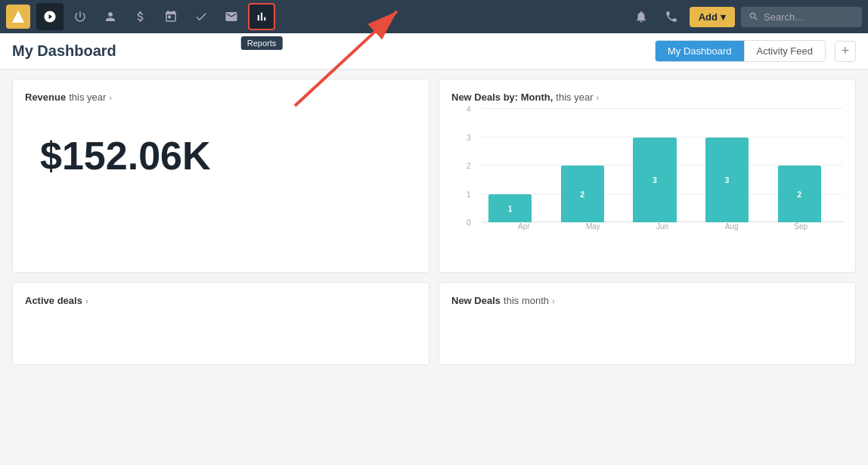 The height and width of the screenshot is (465, 868). Describe the element at coordinates (647, 97) in the screenshot. I see `new-deals-chart-title: New Deals by: Month, this year ›` at that location.